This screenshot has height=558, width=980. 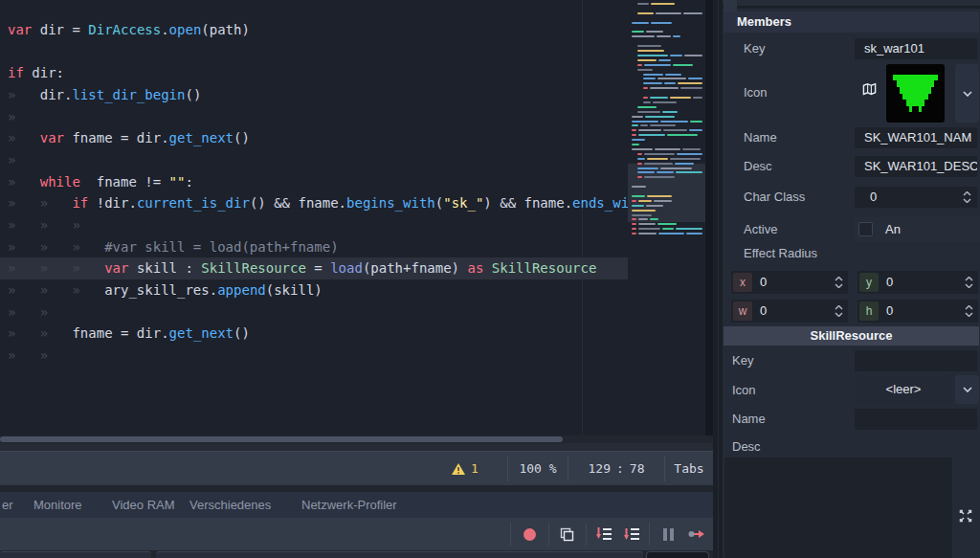 What do you see at coordinates (415, 268) in the screenshot?
I see `code-token: (path+fname)` at bounding box center [415, 268].